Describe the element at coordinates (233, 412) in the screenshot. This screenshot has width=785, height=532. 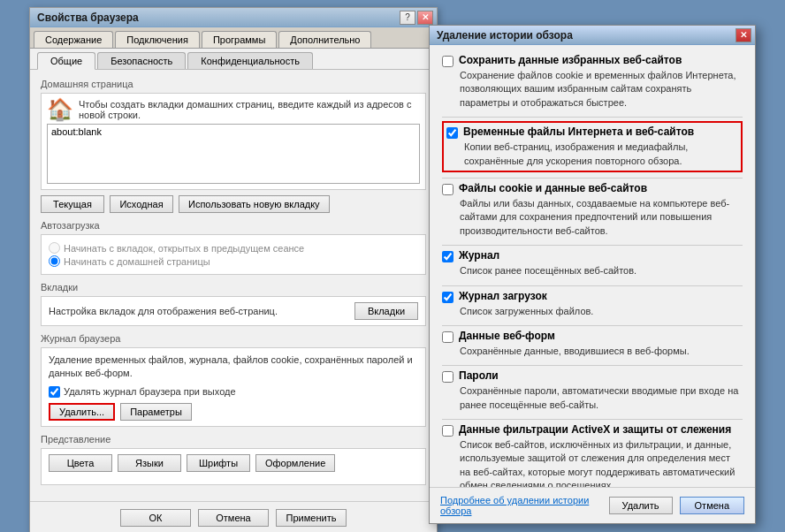
I see `history-buttons: Удалить... Параметры` at that location.